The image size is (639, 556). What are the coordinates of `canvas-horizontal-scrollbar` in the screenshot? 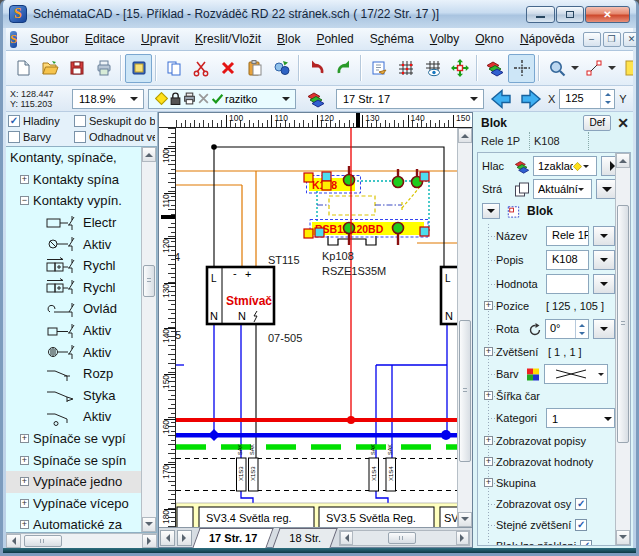 It's located at (404, 538).